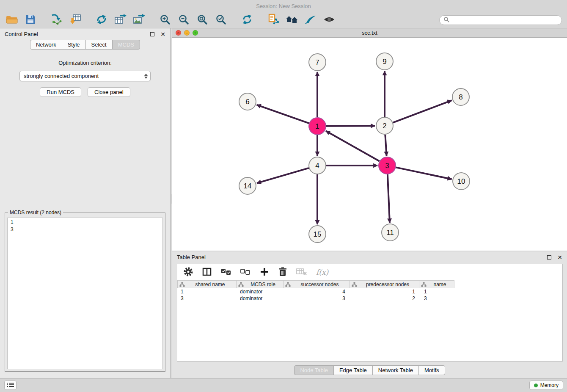 This screenshot has height=392, width=567. What do you see at coordinates (207, 284) in the screenshot?
I see `column-header-shared-name: shared name` at bounding box center [207, 284].